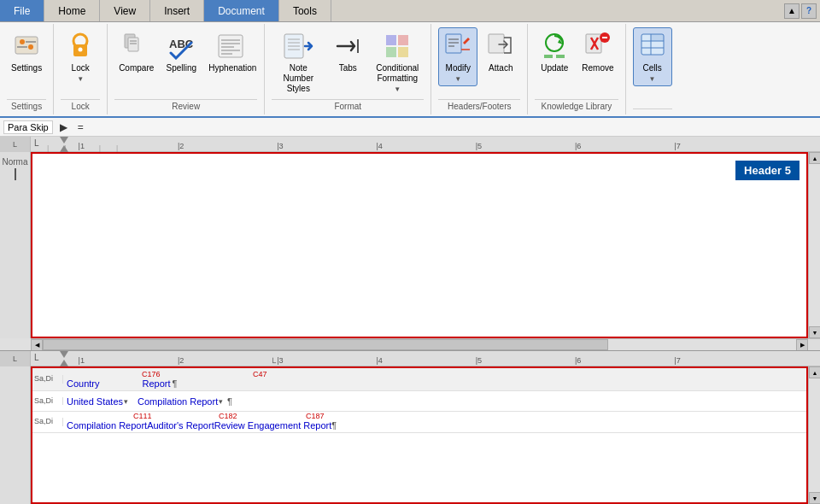  Describe the element at coordinates (815, 158) in the screenshot. I see `scroll-up-btn: ▲` at that location.